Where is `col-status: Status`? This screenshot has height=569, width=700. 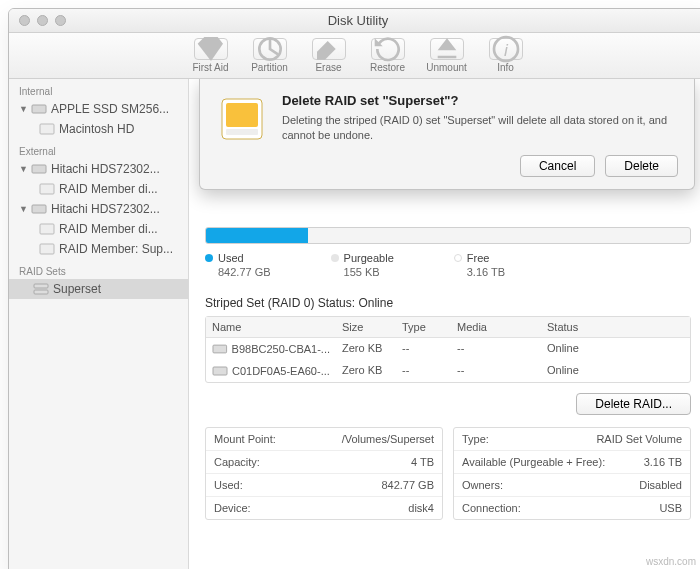
col-status: Status is located at coordinates (616, 327).